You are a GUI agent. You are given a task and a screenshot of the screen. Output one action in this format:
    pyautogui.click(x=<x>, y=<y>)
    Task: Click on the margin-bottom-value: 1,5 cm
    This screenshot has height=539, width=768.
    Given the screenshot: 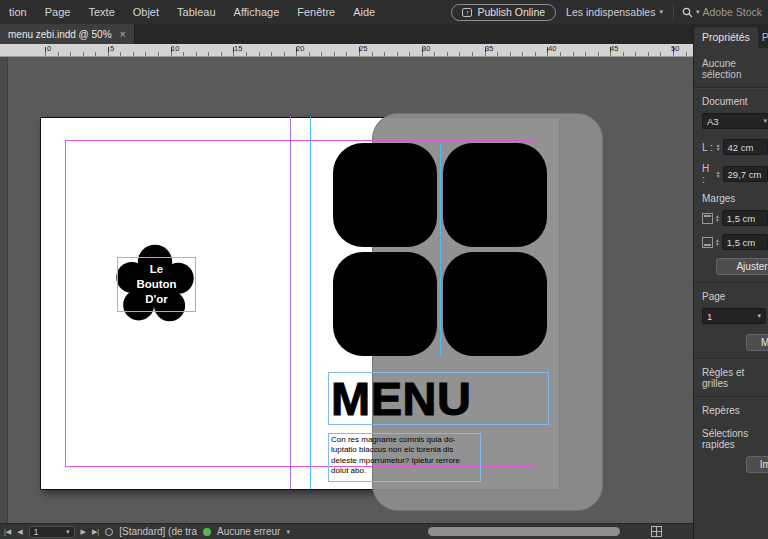 What is the action you would take?
    pyautogui.click(x=742, y=242)
    